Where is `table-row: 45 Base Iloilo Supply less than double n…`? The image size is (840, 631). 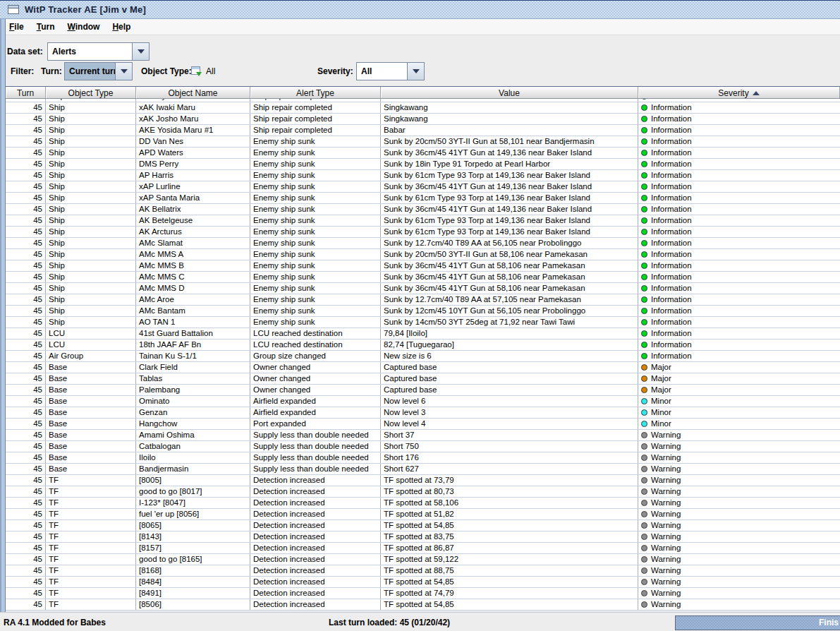
table-row: 45 Base Iloilo Supply less than double n… is located at coordinates (423, 458).